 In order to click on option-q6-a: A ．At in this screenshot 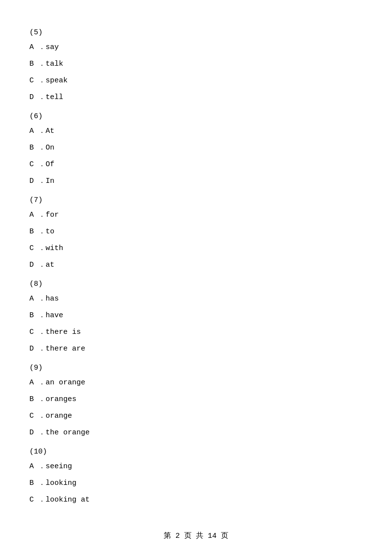, I will do `click(196, 131)`.